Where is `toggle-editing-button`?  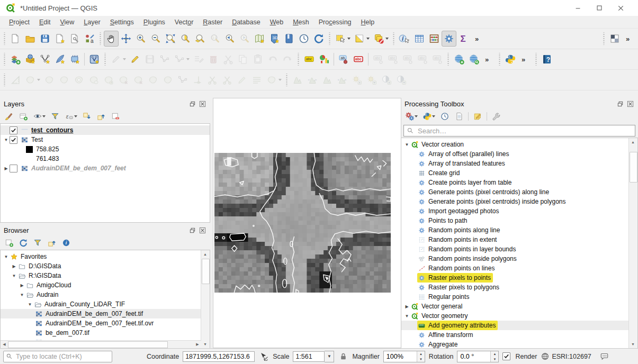 toggle-editing-button is located at coordinates (135, 59).